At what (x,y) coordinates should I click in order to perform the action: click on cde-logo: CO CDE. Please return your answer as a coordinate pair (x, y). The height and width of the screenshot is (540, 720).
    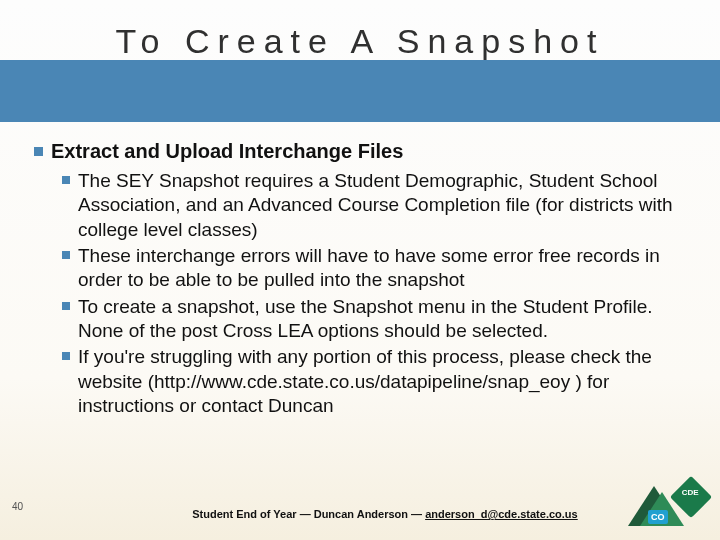
    Looking at the image, I should click on (667, 504).